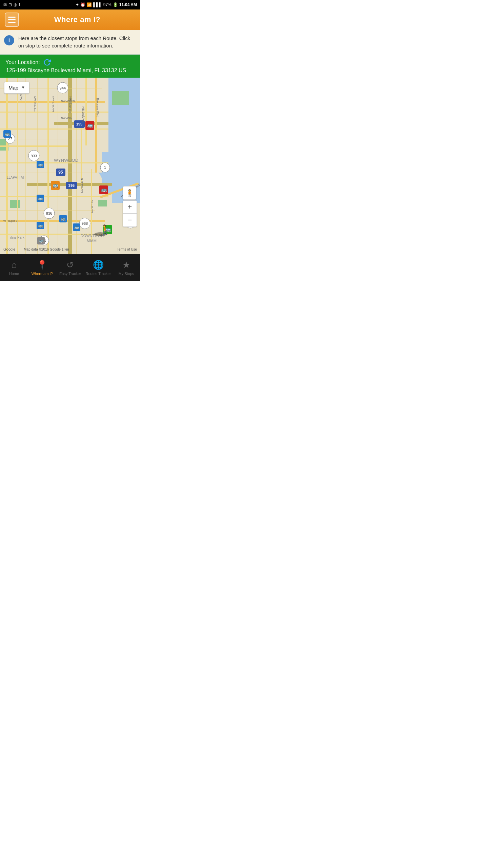  Describe the element at coordinates (63, 88) in the screenshot. I see `svg-text: 944` at that location.